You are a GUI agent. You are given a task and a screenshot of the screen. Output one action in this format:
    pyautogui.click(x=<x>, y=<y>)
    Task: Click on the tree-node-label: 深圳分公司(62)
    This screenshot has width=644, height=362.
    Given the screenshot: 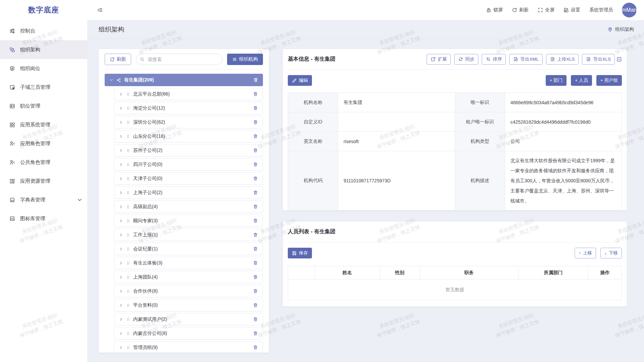 What is the action you would take?
    pyautogui.click(x=149, y=122)
    